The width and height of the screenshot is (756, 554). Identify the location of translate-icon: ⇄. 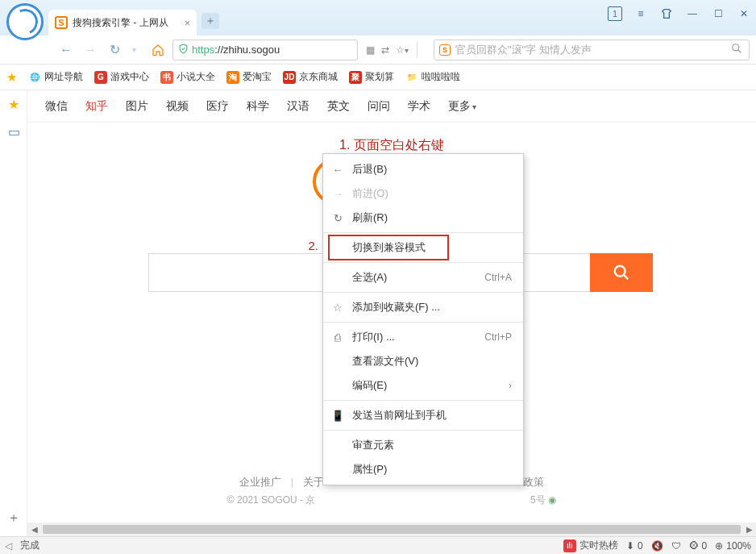
(385, 50).